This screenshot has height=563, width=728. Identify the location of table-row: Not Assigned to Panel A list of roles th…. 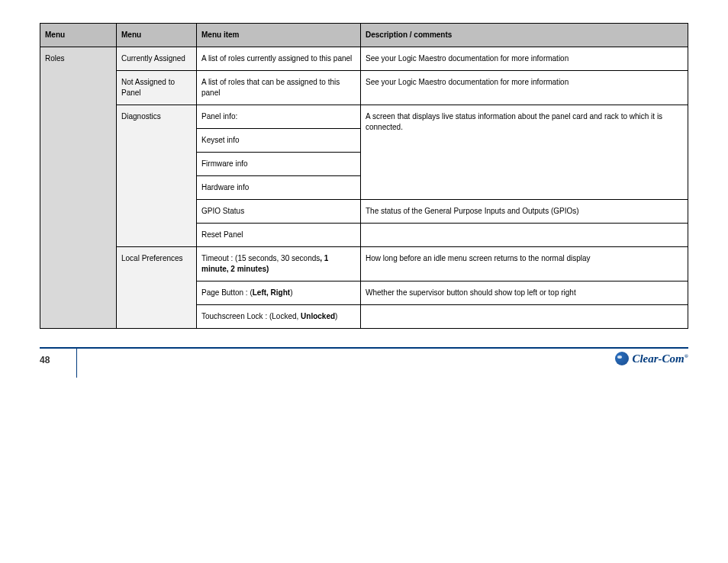
(365, 88).